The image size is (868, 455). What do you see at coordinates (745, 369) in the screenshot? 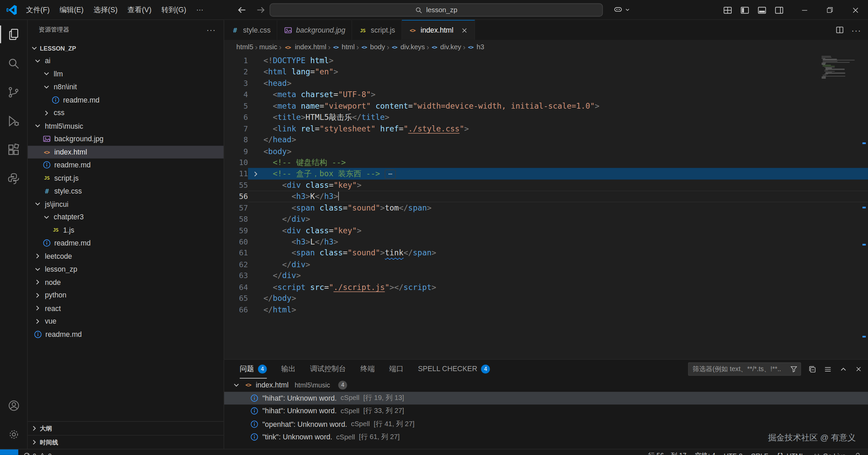
I see `problems-filter-input: 筛选器(例如 text、**/*.ts、!**...` at bounding box center [745, 369].